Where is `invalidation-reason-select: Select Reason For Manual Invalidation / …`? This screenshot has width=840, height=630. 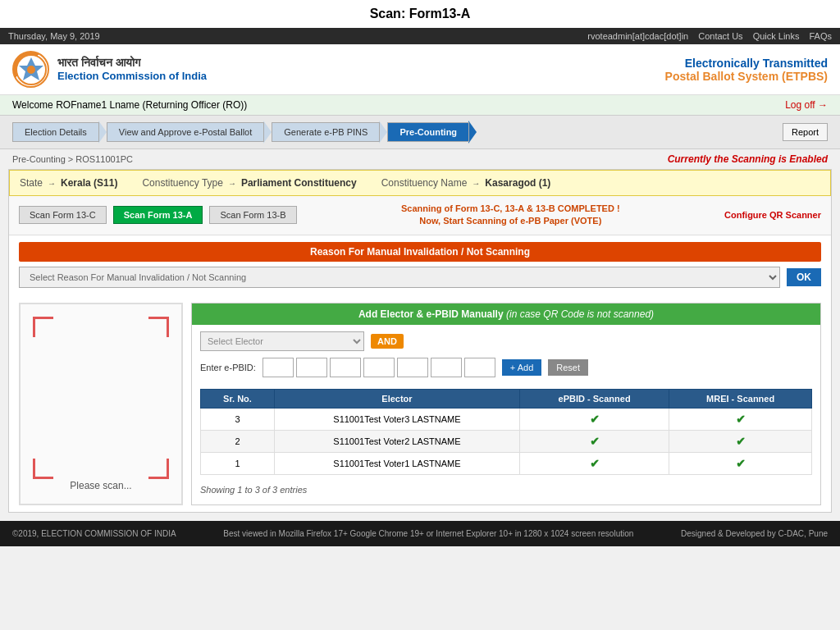
invalidation-reason-select: Select Reason For Manual Invalidation / … is located at coordinates (399, 277).